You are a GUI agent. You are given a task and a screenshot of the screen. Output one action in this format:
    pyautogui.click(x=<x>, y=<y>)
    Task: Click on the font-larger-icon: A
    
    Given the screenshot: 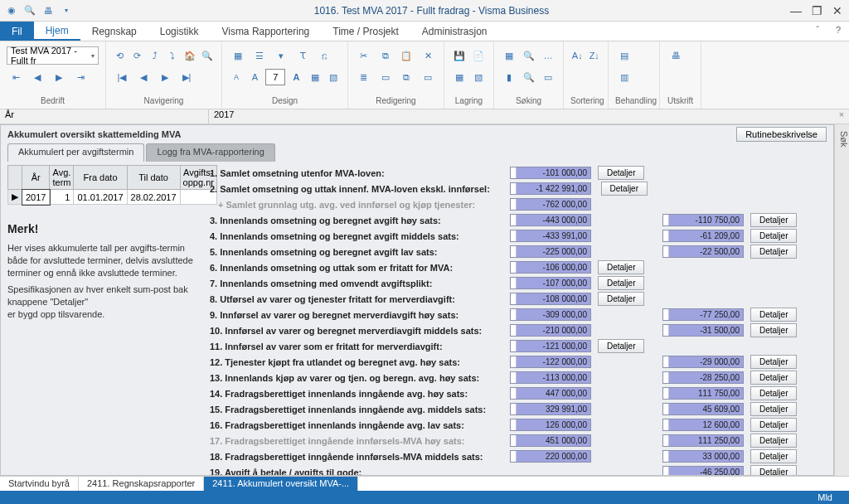 What is the action you would take?
    pyautogui.click(x=255, y=77)
    